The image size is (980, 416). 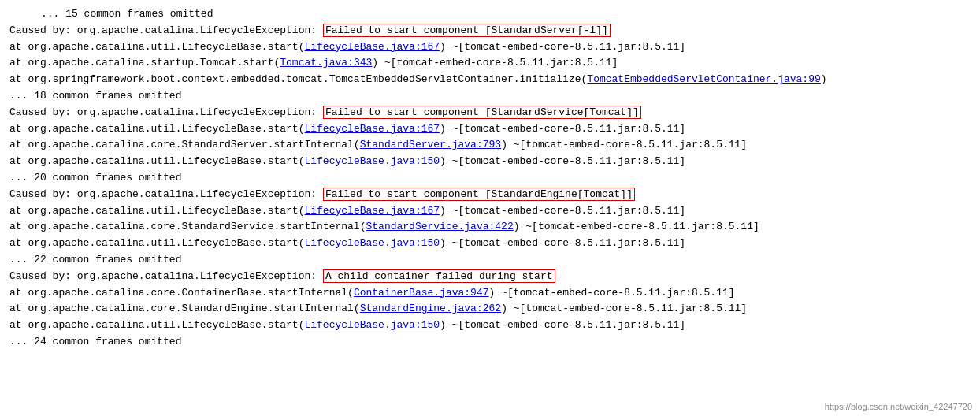 What do you see at coordinates (490, 293) in the screenshot?
I see `log-line: at org.apache.catalina.core.ContainerBas…` at bounding box center [490, 293].